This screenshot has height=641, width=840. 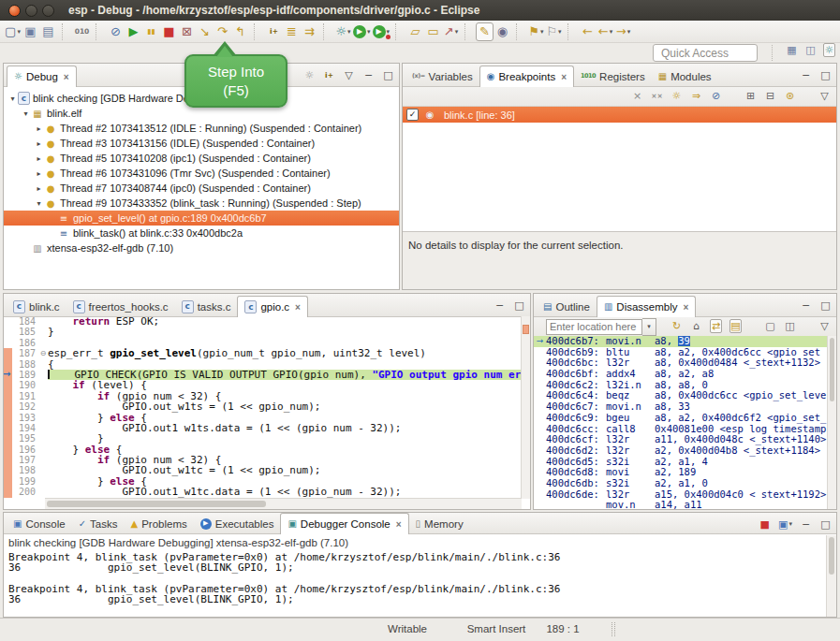 What do you see at coordinates (262, 492) in the screenshot?
I see `code-line: 200 GPIO.out1_w1tc.data = (1 << (gpio_nu…` at bounding box center [262, 492].